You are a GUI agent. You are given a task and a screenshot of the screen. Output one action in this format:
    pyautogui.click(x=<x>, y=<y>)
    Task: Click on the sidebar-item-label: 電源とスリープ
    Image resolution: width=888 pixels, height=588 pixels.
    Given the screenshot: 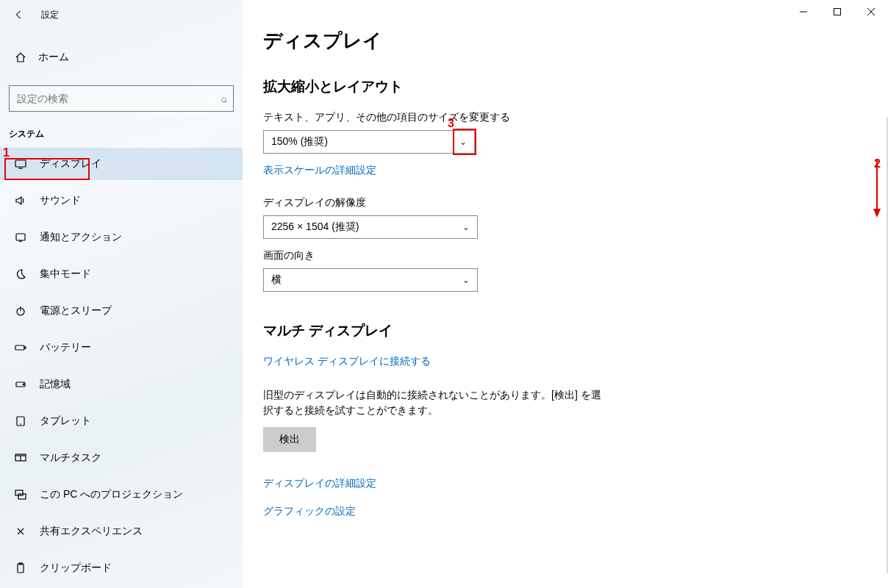 What is the action you would take?
    pyautogui.click(x=76, y=311)
    